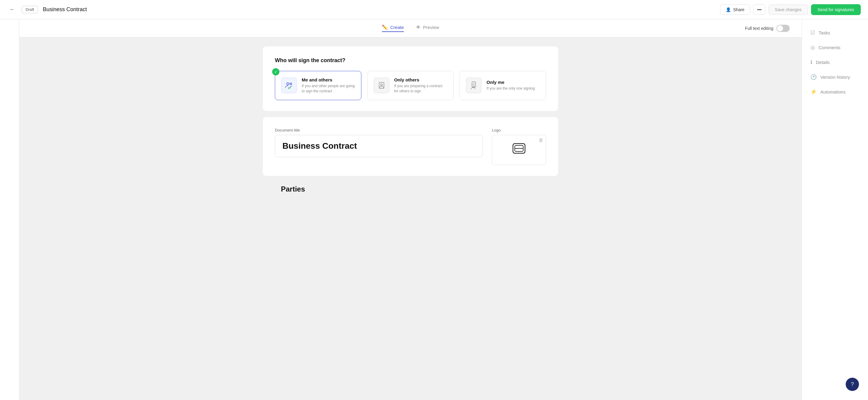  What do you see at coordinates (813, 77) in the screenshot?
I see `version-history-icon: 🕐` at bounding box center [813, 77].